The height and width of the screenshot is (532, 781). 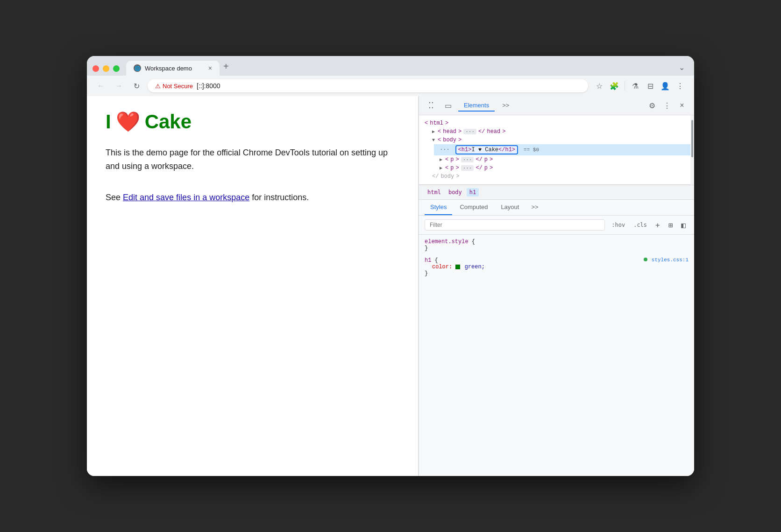 What do you see at coordinates (532, 150) in the screenshot?
I see `dom-badge: == $0` at bounding box center [532, 150].